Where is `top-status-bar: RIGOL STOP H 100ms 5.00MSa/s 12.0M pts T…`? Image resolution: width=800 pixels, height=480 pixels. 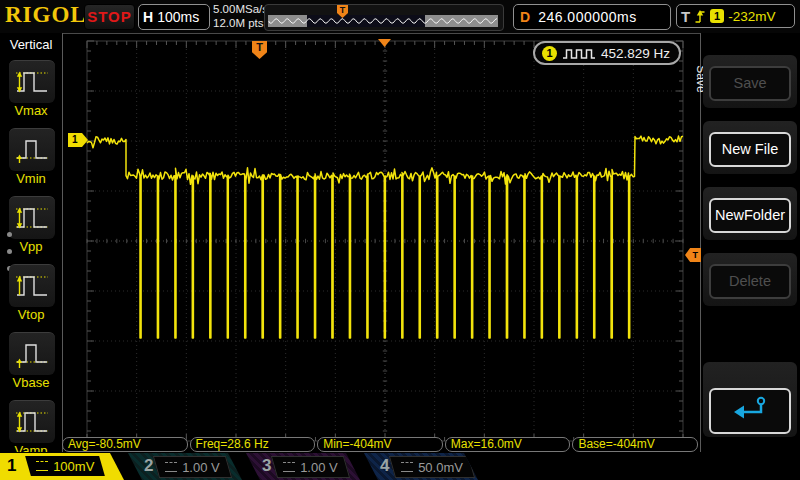
top-status-bar: RIGOL STOP H 100ms 5.00MSa/s 12.0M pts T… is located at coordinates (400, 17).